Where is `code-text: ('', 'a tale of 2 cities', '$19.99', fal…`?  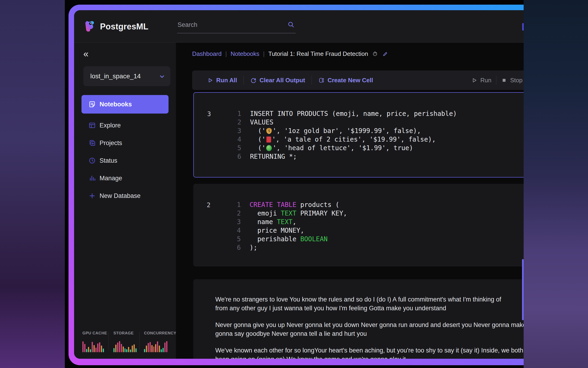
code-text: ('', 'a tale of 2 cities', '$19.99', fal… is located at coordinates (343, 139).